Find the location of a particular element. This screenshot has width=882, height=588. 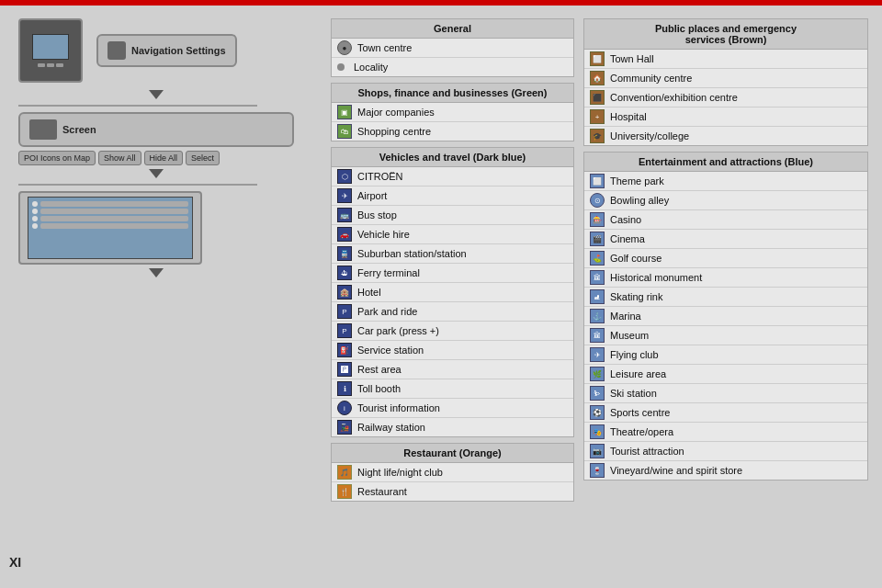

restaurant-section: Restaurant (Orange) 🎵 Night life/night c… is located at coordinates (452, 472).